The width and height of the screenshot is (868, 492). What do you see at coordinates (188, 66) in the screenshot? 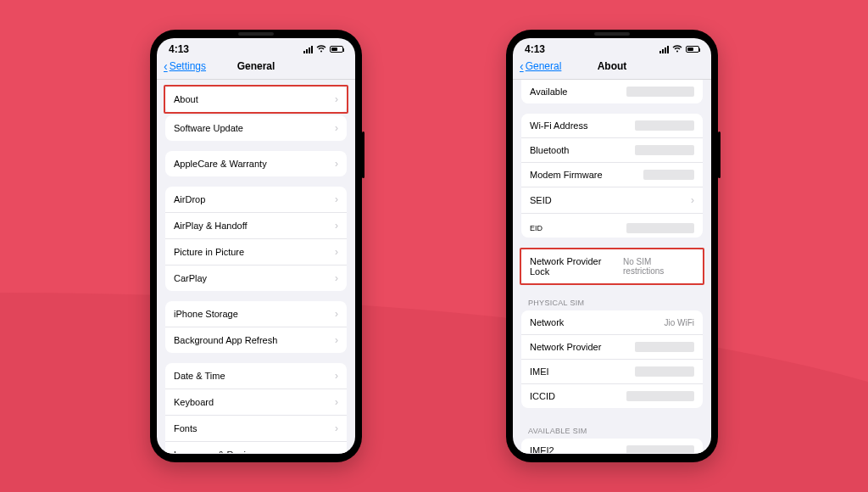
I see `back-label: Settings` at bounding box center [188, 66].